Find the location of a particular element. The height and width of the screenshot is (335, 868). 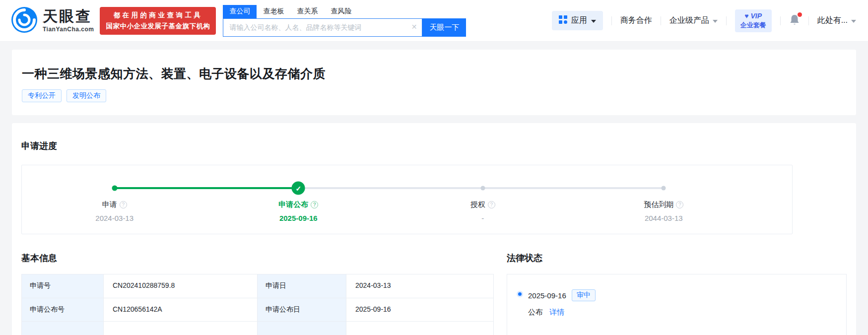

step-grant: 授权 ? - is located at coordinates (483, 211).